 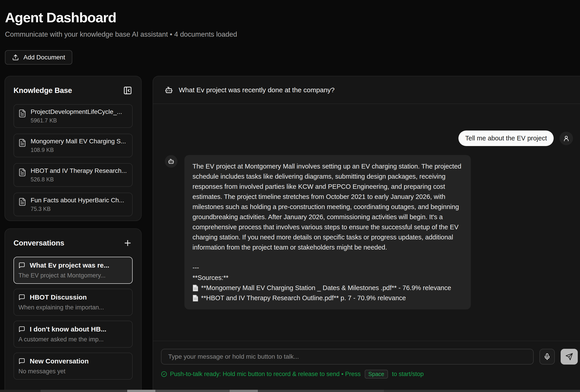 What do you see at coordinates (327, 298) in the screenshot?
I see `source-row: **HBOT and IV Therapy Research Outline.p…` at bounding box center [327, 298].